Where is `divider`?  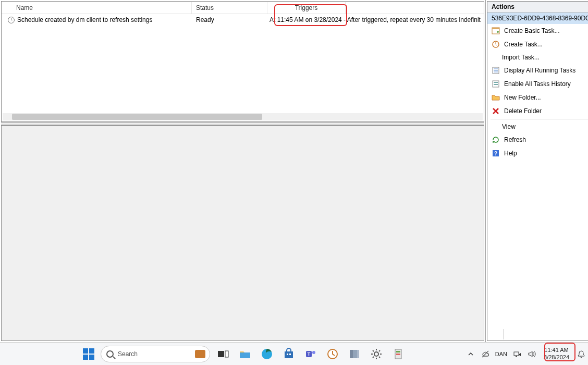
divider is located at coordinates (504, 334).